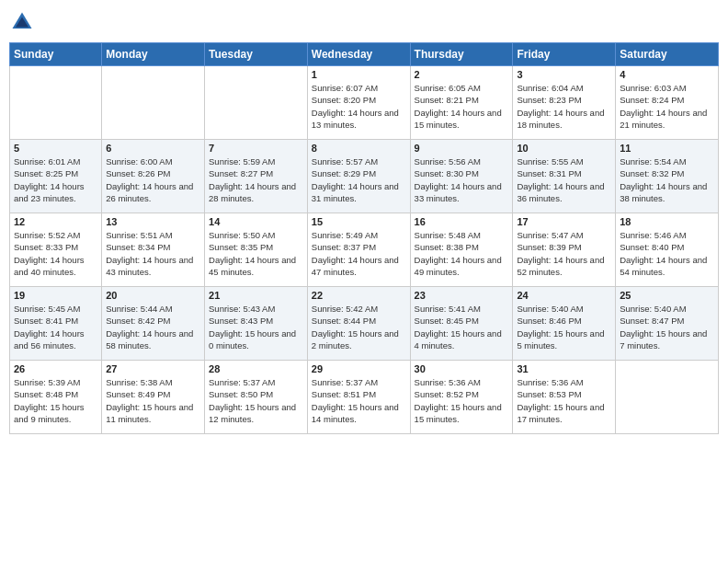 This screenshot has height=563, width=728. I want to click on day-number: 22, so click(358, 295).